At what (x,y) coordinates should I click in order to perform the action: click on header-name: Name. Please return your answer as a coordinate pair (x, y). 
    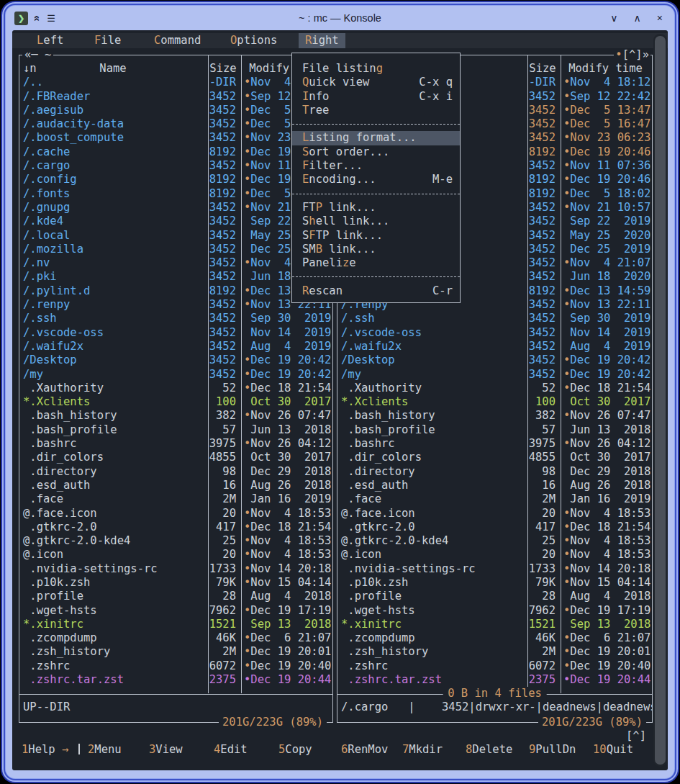
    Looking at the image, I should click on (113, 69).